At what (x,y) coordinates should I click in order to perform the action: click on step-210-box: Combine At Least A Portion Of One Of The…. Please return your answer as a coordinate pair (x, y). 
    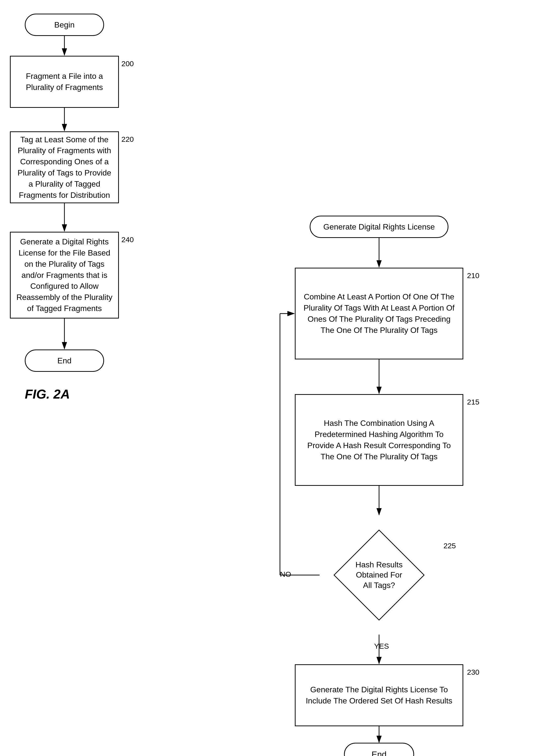
    Looking at the image, I should click on (379, 313).